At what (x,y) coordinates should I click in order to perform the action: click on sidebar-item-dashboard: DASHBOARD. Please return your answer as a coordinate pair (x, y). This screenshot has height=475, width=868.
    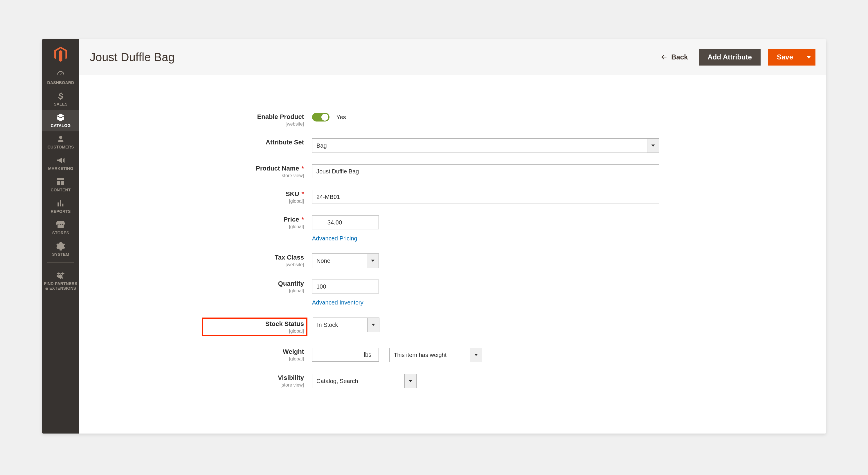
    Looking at the image, I should click on (61, 78).